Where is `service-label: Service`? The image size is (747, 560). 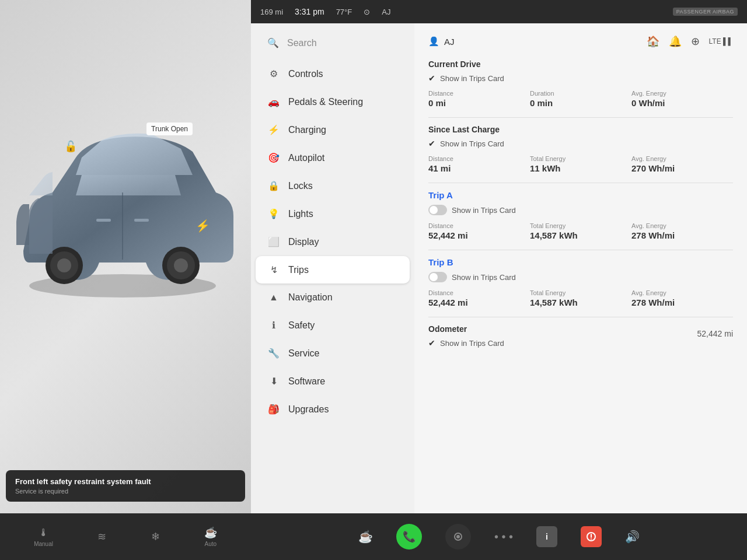
service-label: Service is located at coordinates (303, 354).